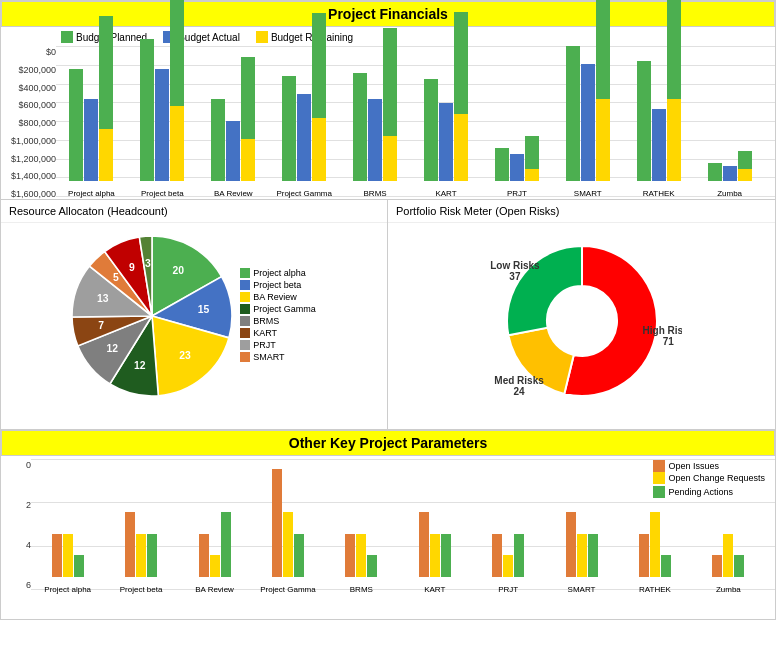  Describe the element at coordinates (446, 118) in the screenshot. I see `bar-group-5: KART` at that location.